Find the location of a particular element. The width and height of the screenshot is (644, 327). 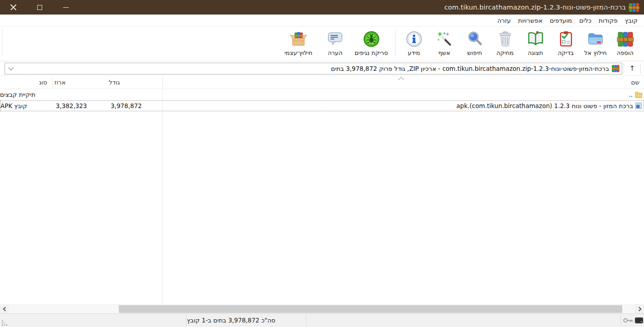

menu-favorites: מועדפים is located at coordinates (561, 20).